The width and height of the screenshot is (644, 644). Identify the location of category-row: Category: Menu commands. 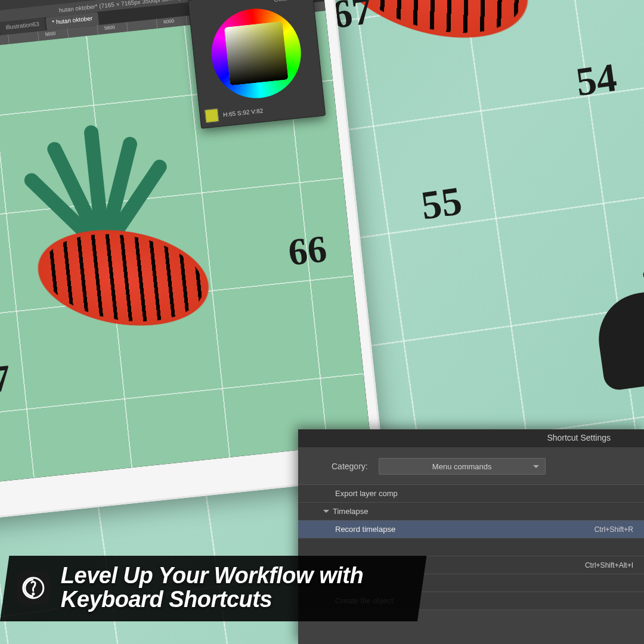
(471, 471).